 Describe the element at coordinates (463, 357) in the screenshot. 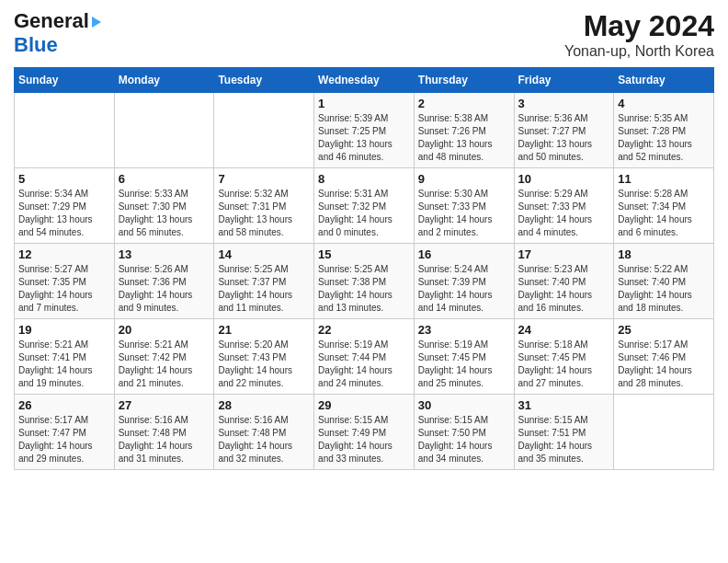

I see `table-row: 23Sunrise: 5:19 AMSunset: 7:45 PMDayligh…` at that location.